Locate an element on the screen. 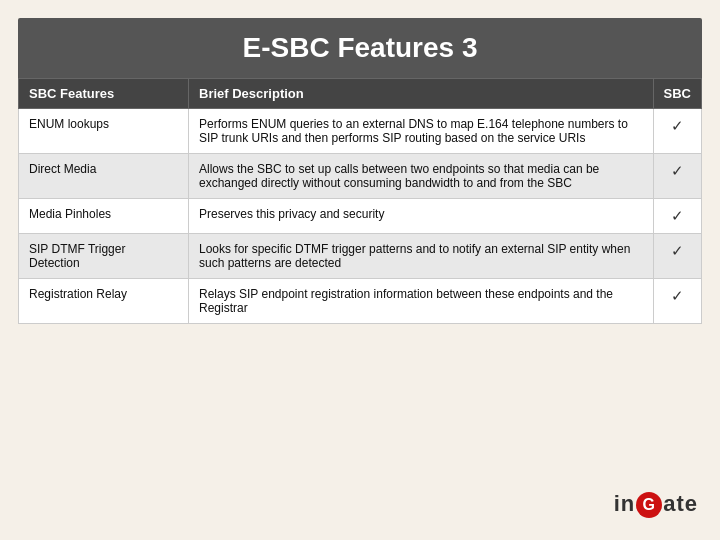  feature-description: Preserves this privacy and security is located at coordinates (422, 216).